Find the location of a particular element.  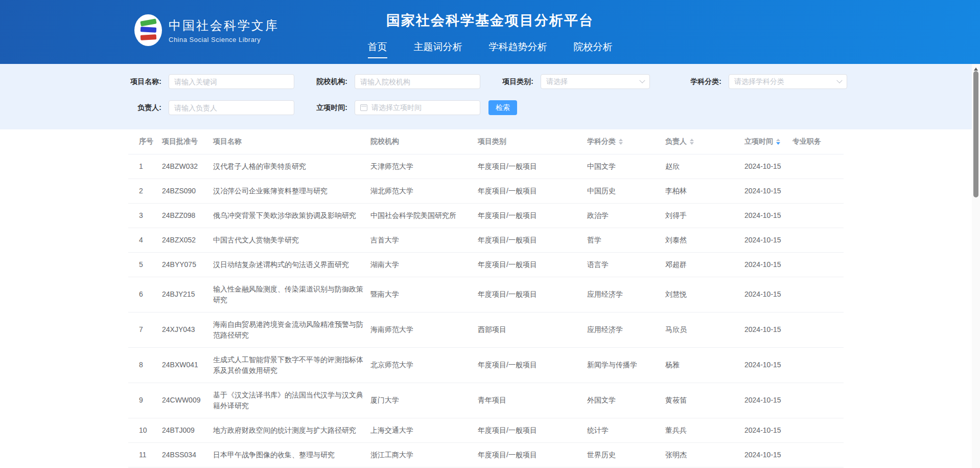

search-button: 检索 is located at coordinates (503, 107).